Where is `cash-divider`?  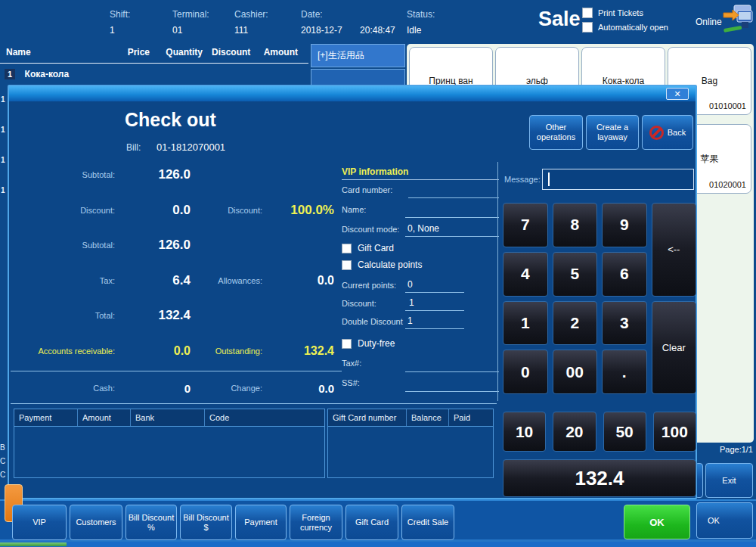
cash-divider is located at coordinates (254, 404).